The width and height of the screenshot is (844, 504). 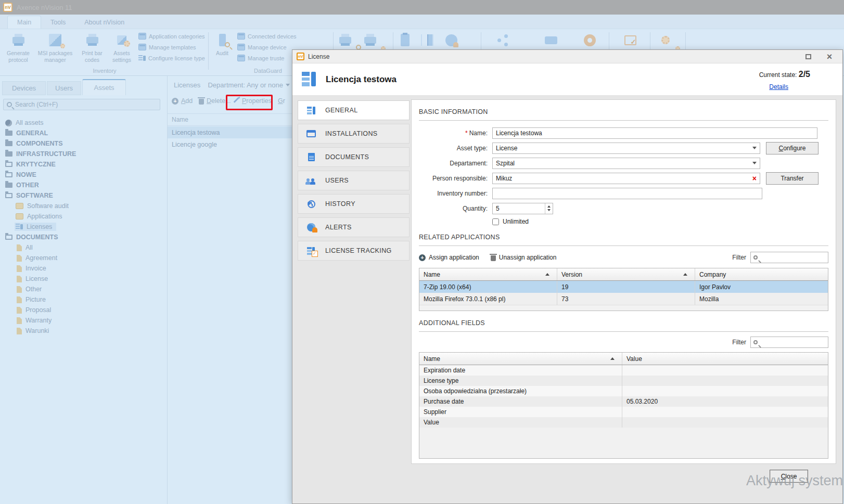 I want to click on list-row-licencja-testowa: Licencja testowa, so click(x=230, y=132).